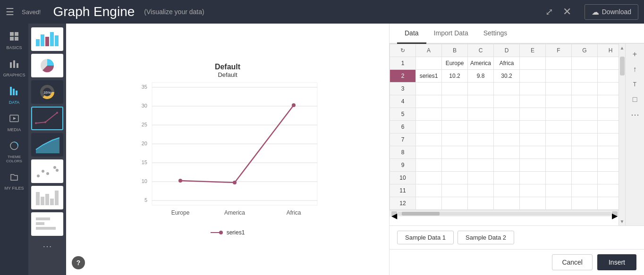 Image resolution: width=644 pixels, height=275 pixels. I want to click on add-row-button: +, so click(635, 54).